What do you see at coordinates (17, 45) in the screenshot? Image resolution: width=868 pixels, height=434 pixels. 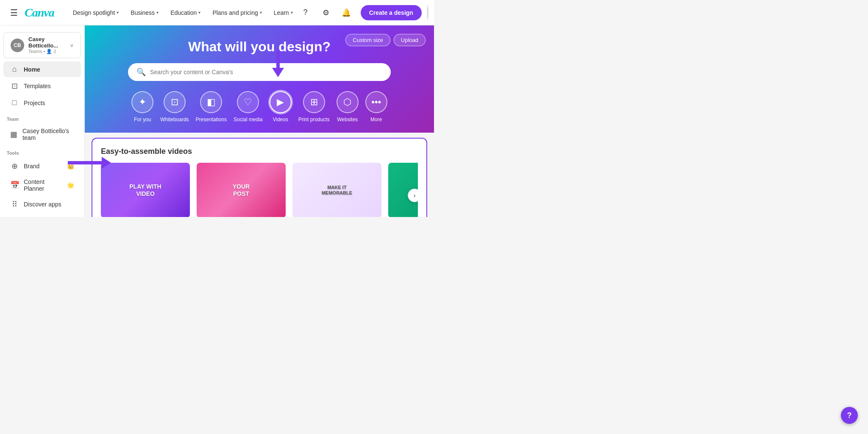 I see `user-avatar: CB` at bounding box center [17, 45].